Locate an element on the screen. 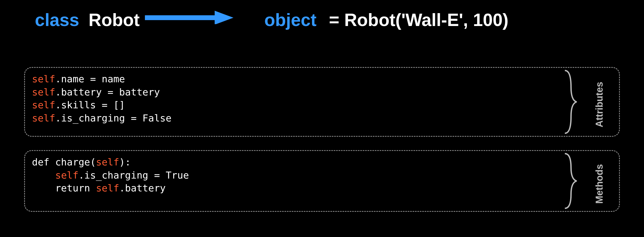 This screenshot has width=644, height=237. heading-class-name: Robot is located at coordinates (114, 20).